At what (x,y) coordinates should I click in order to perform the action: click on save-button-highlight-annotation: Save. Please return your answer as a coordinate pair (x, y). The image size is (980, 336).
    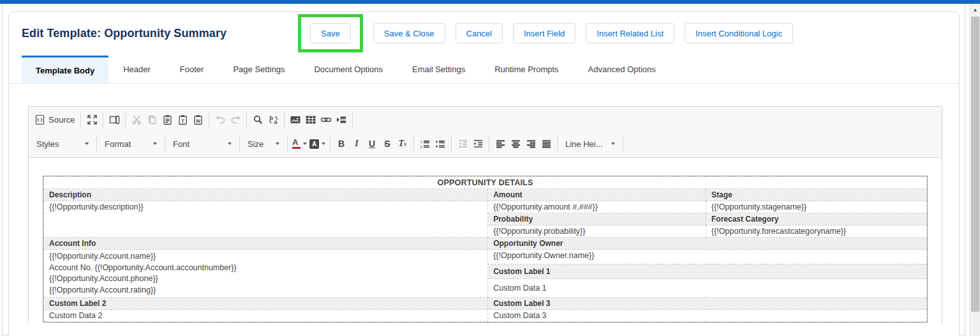
    Looking at the image, I should click on (330, 33).